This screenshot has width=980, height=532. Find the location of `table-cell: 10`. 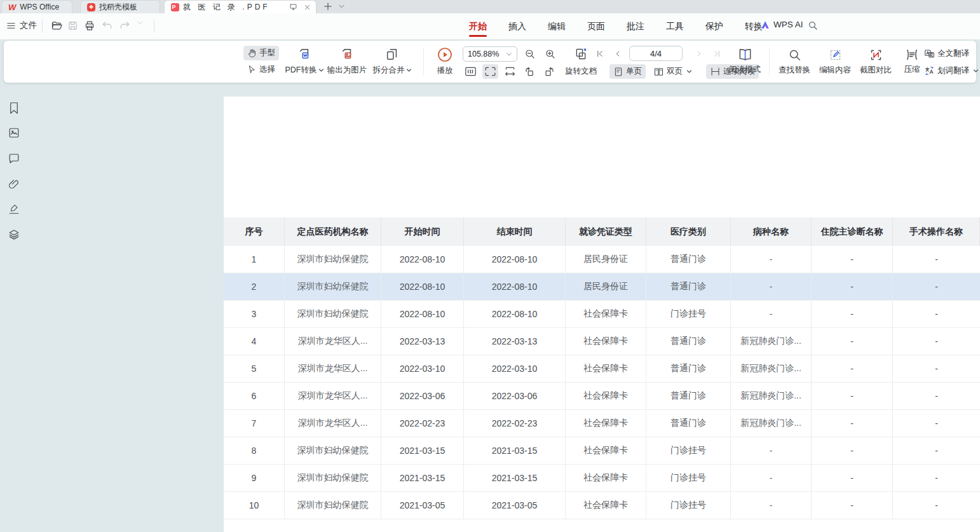

table-cell: 10 is located at coordinates (254, 505).